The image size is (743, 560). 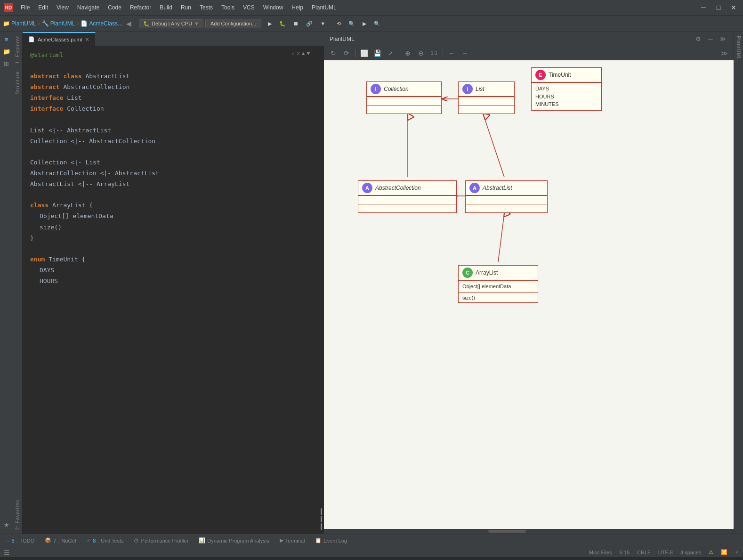 What do you see at coordinates (161, 541) in the screenshot?
I see `tab-performance-profiler: ⏱ Performance Profiler` at bounding box center [161, 541].